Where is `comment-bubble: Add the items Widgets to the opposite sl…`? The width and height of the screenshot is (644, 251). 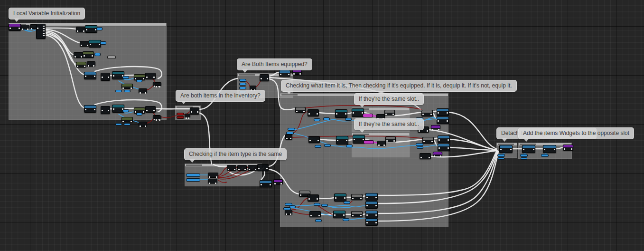
comment-bubble: Add the items Widgets to the opposite sl… is located at coordinates (576, 133).